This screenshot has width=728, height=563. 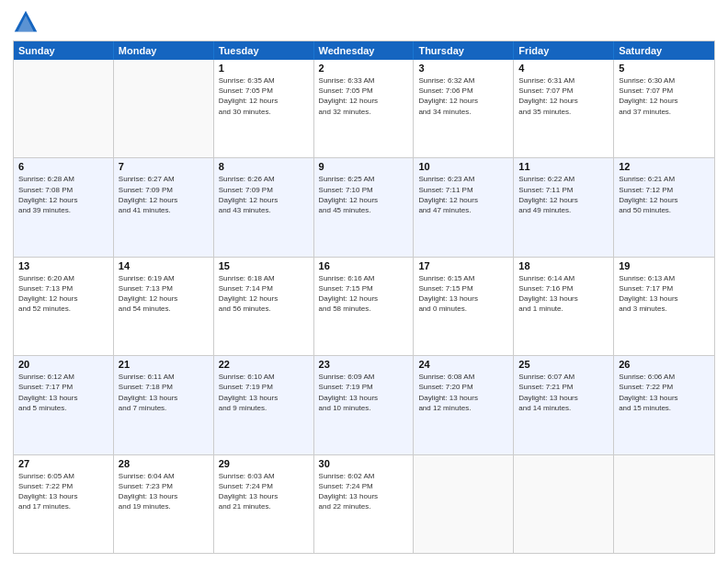 What do you see at coordinates (463, 96) in the screenshot?
I see `day-info: Sunrise: 6:32 AM Sunset: 7:06 PM Dayligh…` at bounding box center [463, 96].